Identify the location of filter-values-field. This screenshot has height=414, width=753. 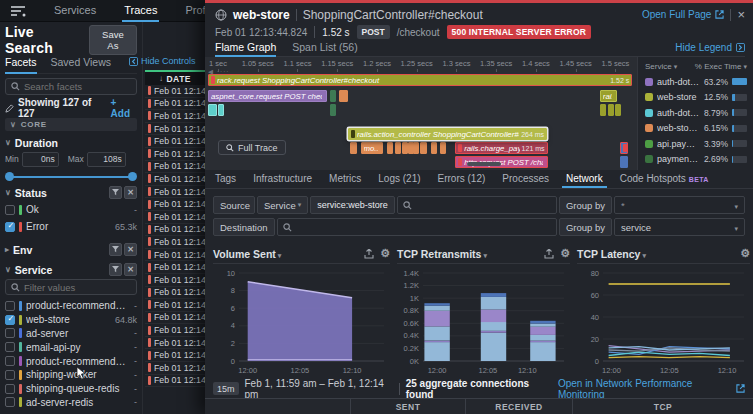
(78, 288).